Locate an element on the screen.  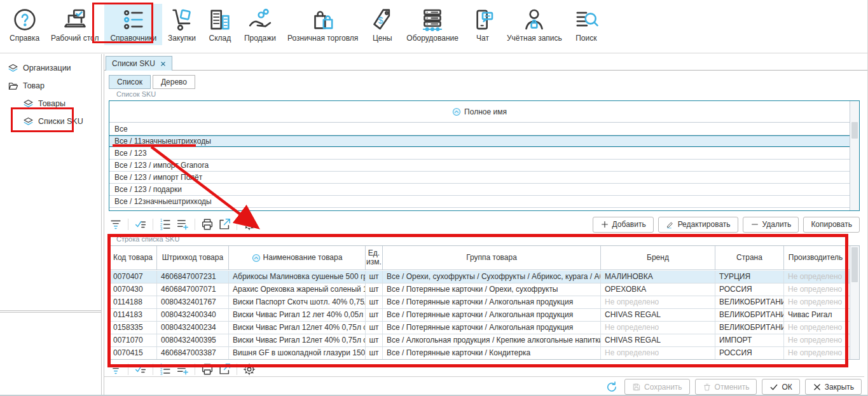
ок-button: ОК is located at coordinates (781, 386).